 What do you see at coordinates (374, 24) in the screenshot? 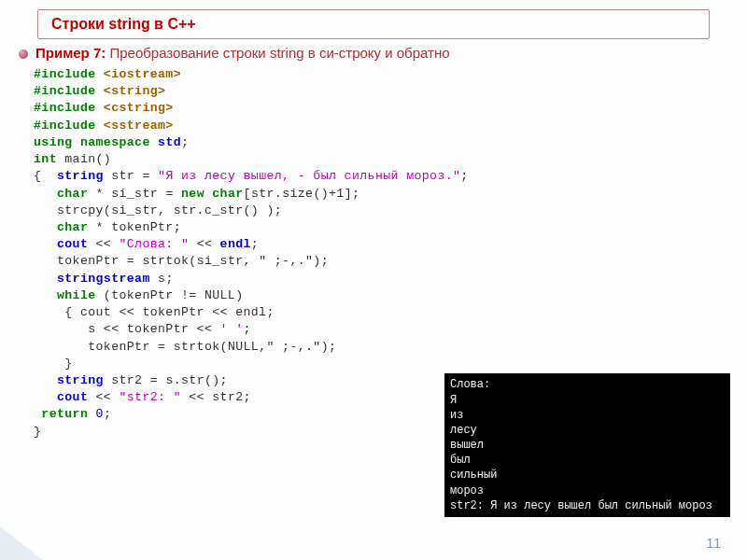
I see `slide-title: Строки string в C++` at bounding box center [374, 24].